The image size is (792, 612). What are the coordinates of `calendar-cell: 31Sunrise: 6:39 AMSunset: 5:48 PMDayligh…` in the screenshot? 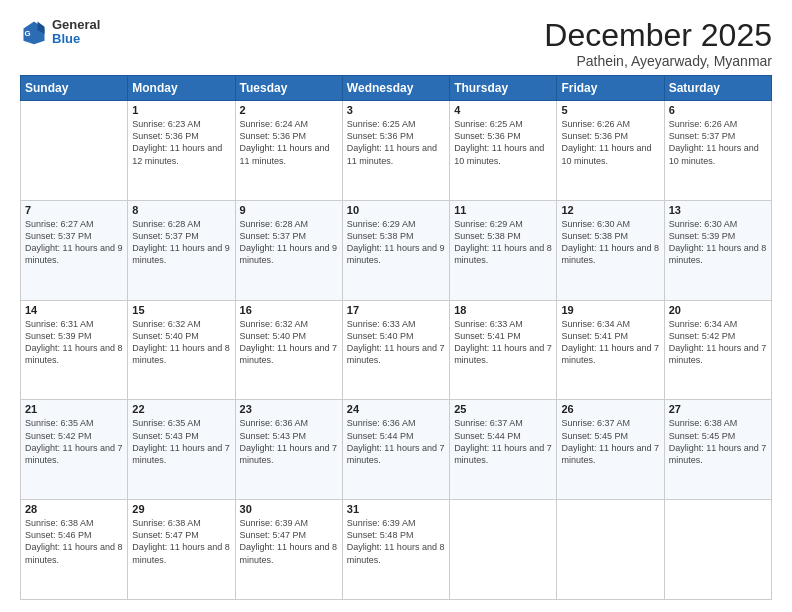 It's located at (396, 550).